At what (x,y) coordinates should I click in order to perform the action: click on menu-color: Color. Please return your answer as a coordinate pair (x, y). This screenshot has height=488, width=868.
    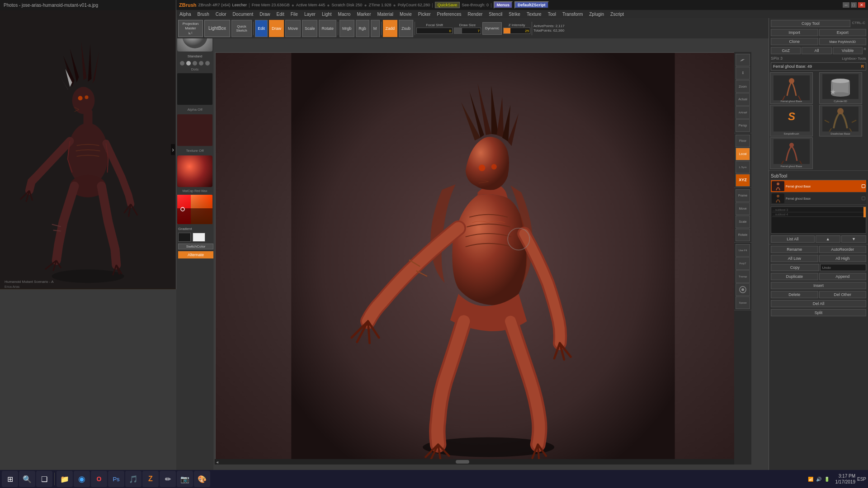
    Looking at the image, I should click on (221, 14).